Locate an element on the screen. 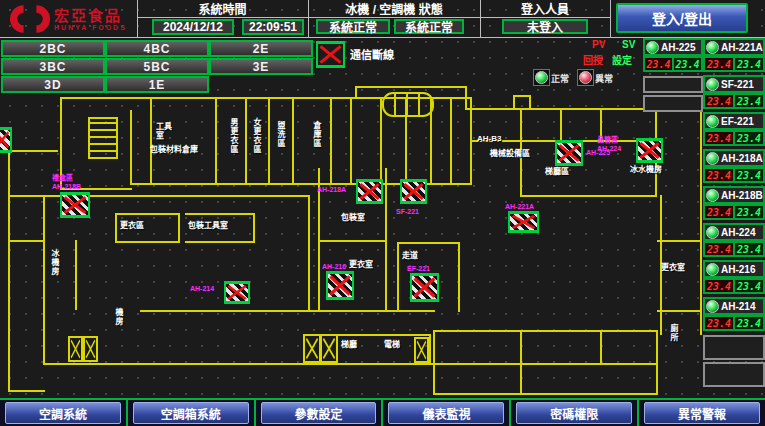 The height and width of the screenshot is (426, 765). nav-ac-system-button: 空調系統 is located at coordinates (63, 413).